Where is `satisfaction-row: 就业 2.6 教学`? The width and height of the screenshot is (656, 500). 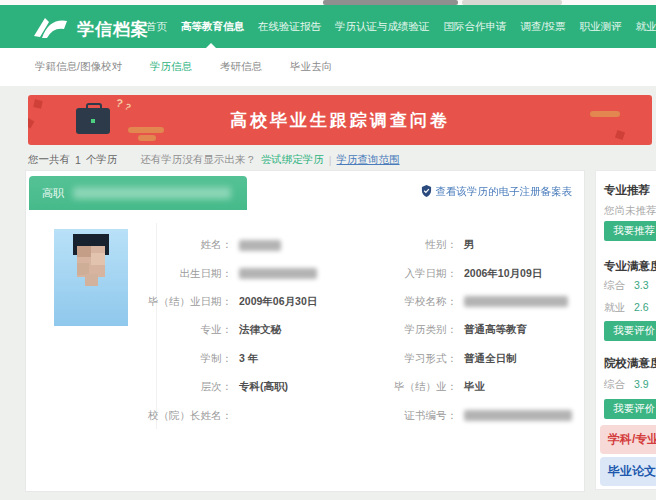 satisfaction-row: 就业 2.6 教学 is located at coordinates (630, 308).